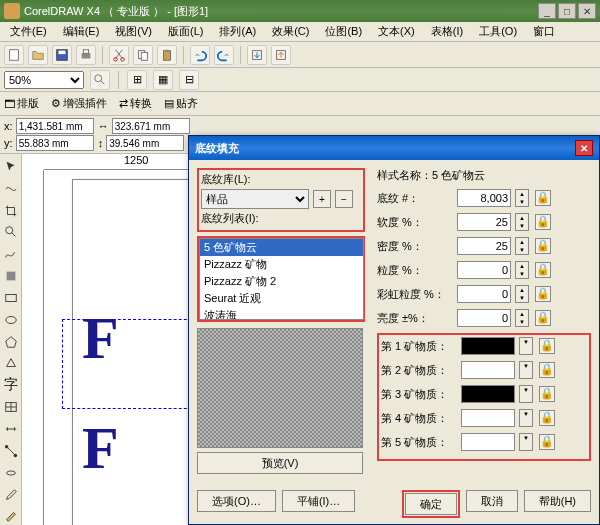  I want to click on smart-fill-tool, so click(11, 276).